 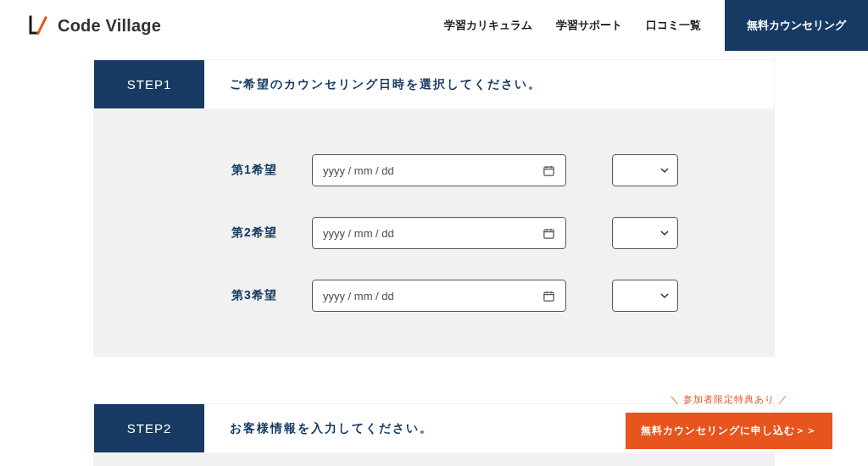 What do you see at coordinates (673, 25) in the screenshot?
I see `nav-reviews: 口コミ一覧` at bounding box center [673, 25].